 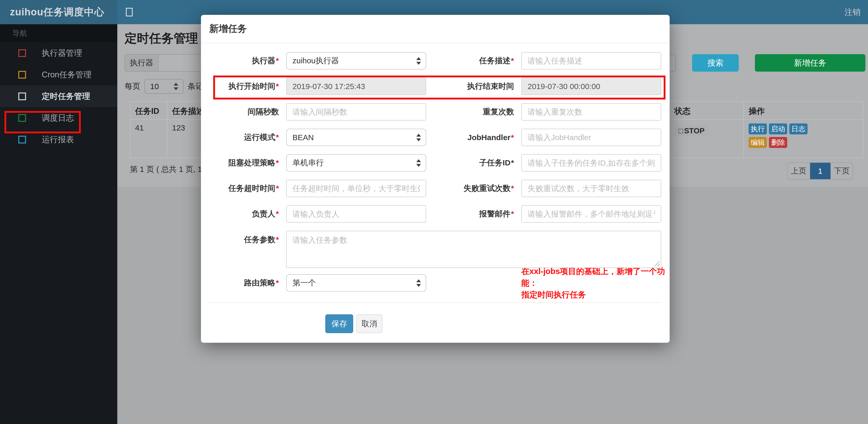 I want to click on field-executor-select: zuihou执行器, so click(x=356, y=61).